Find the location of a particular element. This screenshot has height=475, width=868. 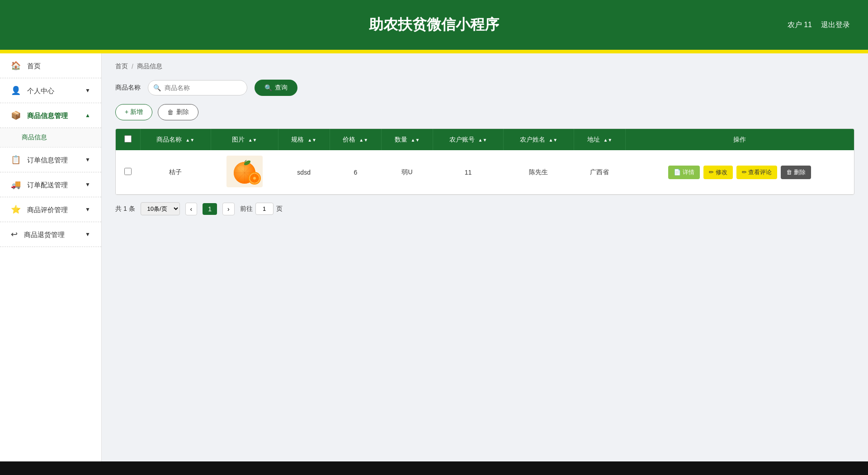

search-icon: 🔍 is located at coordinates (157, 88).